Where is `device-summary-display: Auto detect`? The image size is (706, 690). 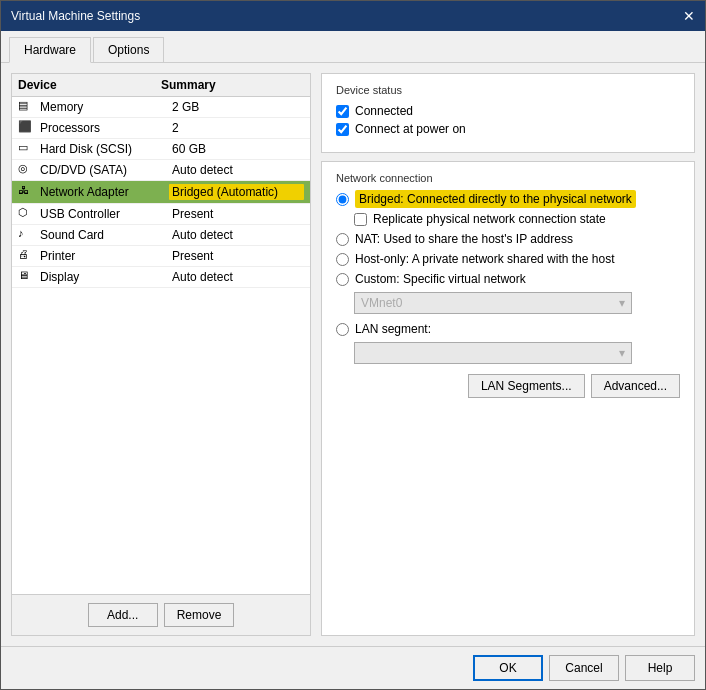
device-summary-display: Auto detect is located at coordinates (238, 277).